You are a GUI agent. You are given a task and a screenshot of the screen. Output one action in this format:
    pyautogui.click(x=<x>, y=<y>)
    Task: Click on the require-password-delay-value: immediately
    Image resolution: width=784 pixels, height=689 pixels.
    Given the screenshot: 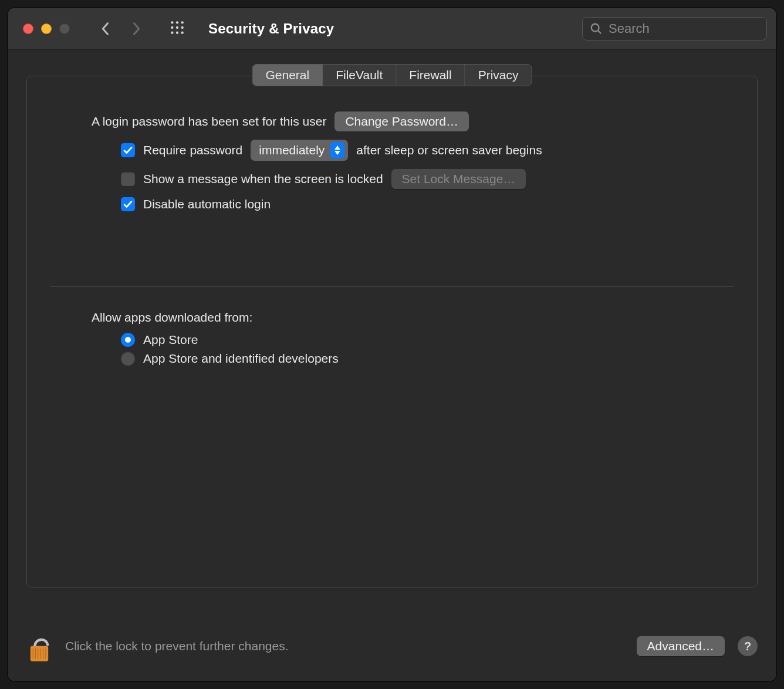 What is the action you would take?
    pyautogui.click(x=292, y=150)
    